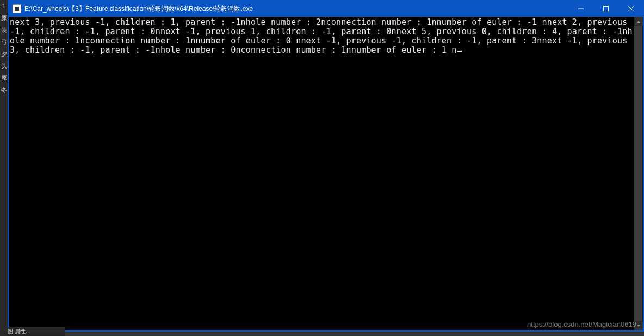 This screenshot has height=336, width=644. Describe the element at coordinates (296, 9) in the screenshot. I see `window-title: E:\Car_wheels\【3】Feature classification\…` at that location.